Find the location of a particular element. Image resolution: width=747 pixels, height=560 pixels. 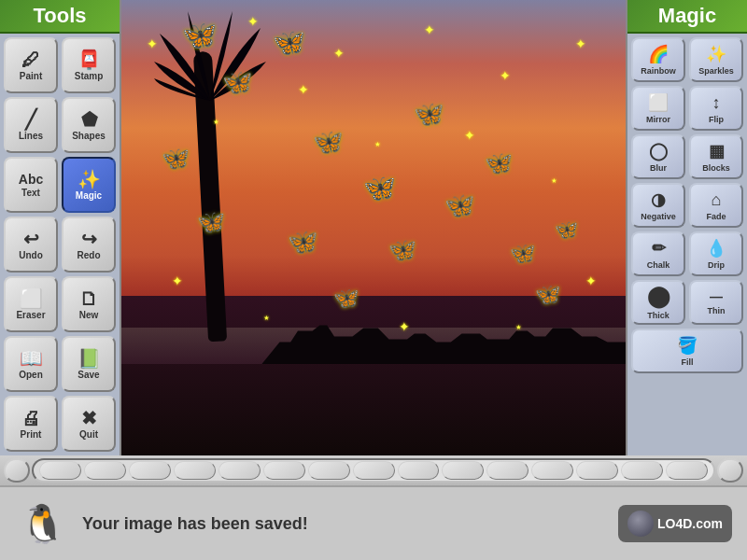

shapes-label: Shapes is located at coordinates (89, 136).